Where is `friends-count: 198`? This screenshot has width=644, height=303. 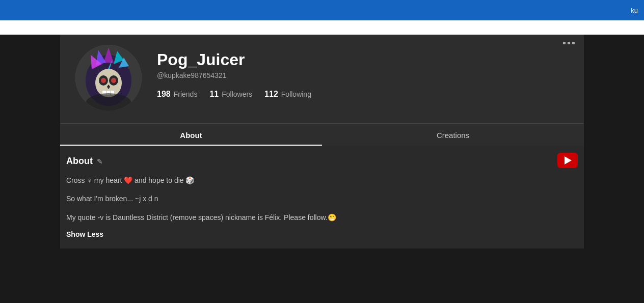 friends-count: 198 is located at coordinates (164, 94).